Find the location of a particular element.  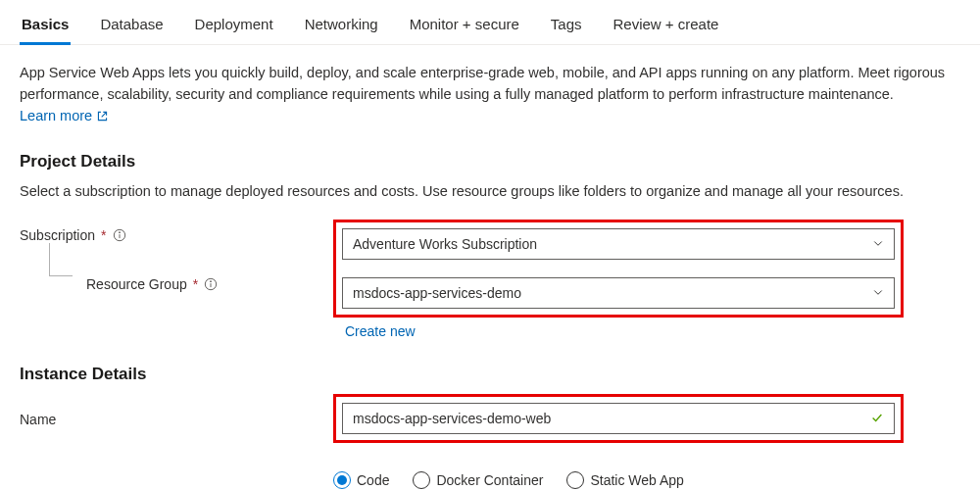

subscription-dropdown: Adventure Works Subscription is located at coordinates (618, 244).